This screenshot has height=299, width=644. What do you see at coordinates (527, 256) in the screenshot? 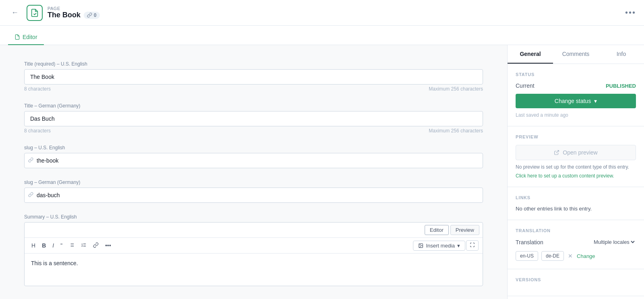
I see `locale-en-tag: en-US` at bounding box center [527, 256].